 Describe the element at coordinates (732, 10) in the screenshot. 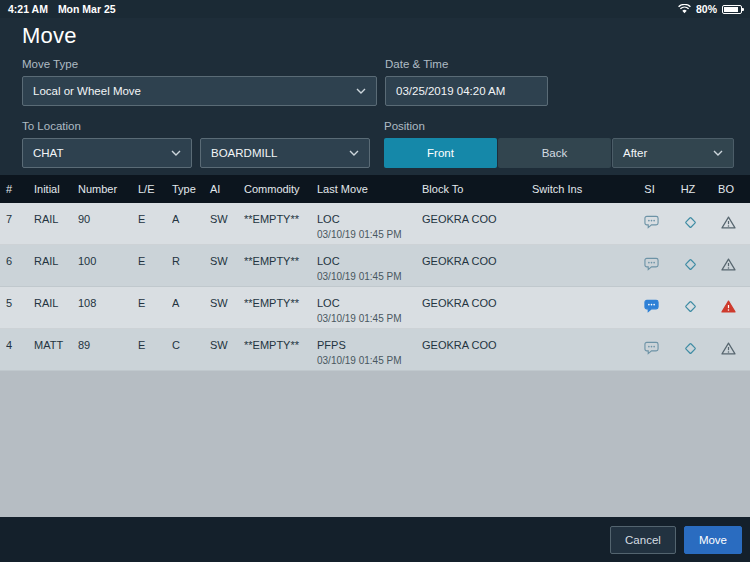

I see `battery-icon` at that location.